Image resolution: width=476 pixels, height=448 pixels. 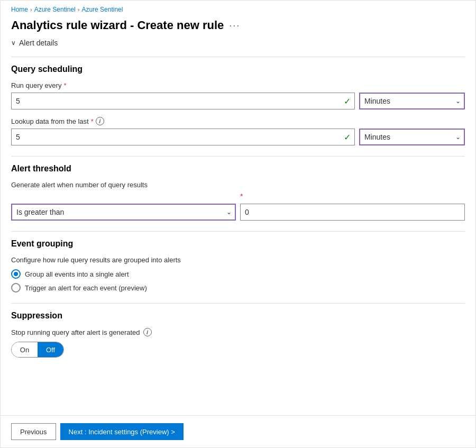 I want to click on run-query-label: Run query every, so click(x=36, y=86).